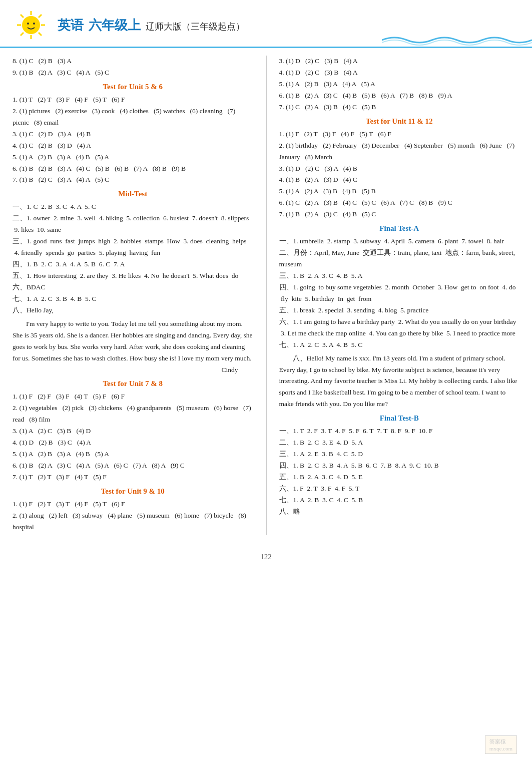 The image size is (532, 769). Describe the element at coordinates (133, 516) in the screenshot. I see `answers-unit910: 1. (1) F (2) T (3) T (4) F (5) T (6) F 2…` at that location.